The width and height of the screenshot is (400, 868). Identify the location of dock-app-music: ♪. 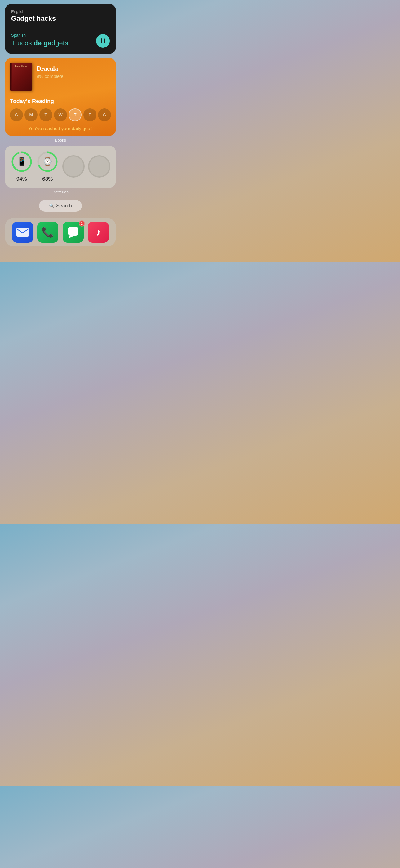
(98, 232).